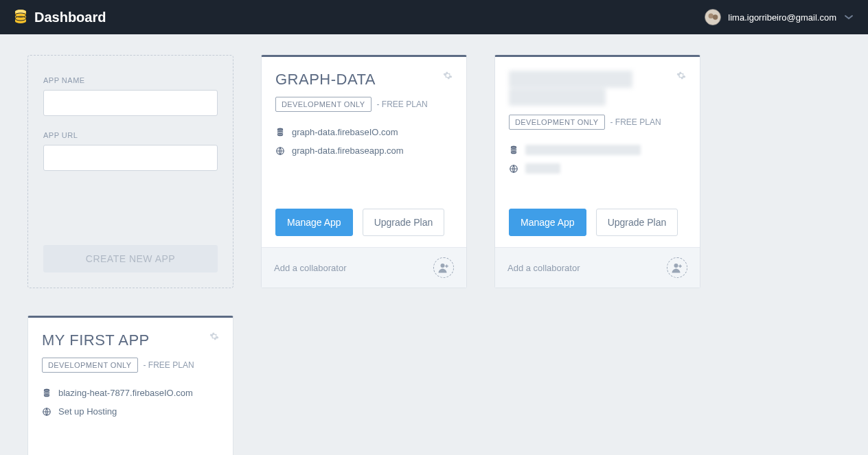  What do you see at coordinates (782, 18) in the screenshot?
I see `user-email: lima.igorribeiro@gmail.com` at bounding box center [782, 18].